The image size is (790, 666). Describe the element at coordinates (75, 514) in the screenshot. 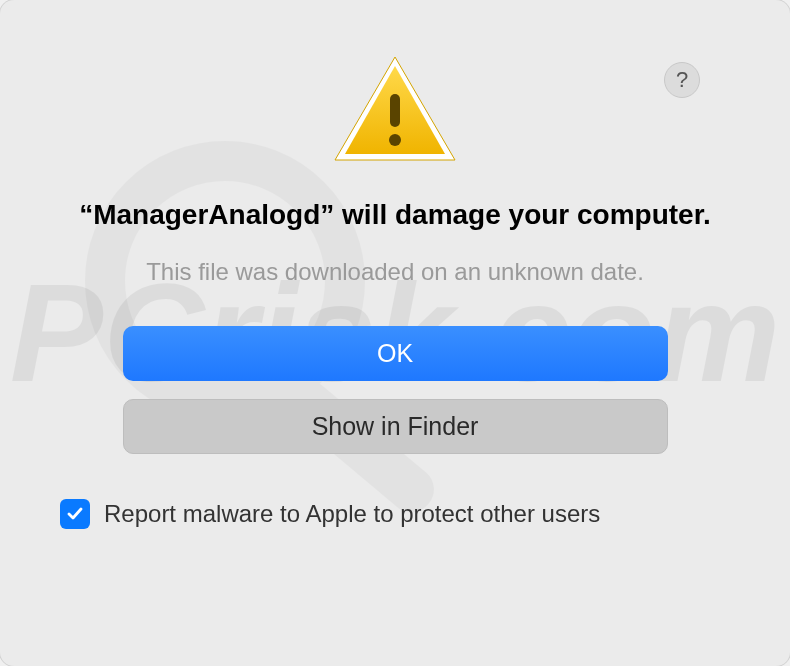

I see `report-checkbox` at that location.